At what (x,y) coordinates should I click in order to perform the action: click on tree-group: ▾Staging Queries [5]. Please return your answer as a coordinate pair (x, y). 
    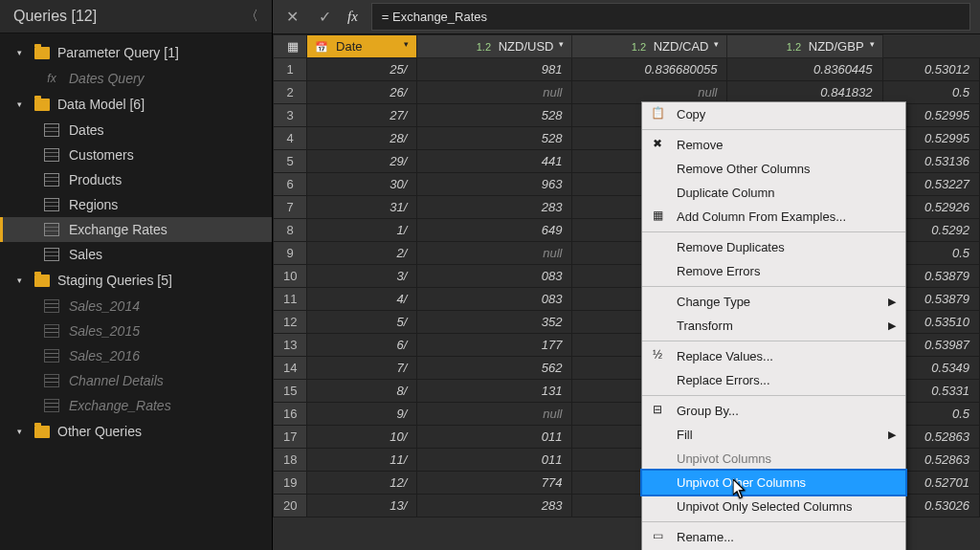
    Looking at the image, I should click on (136, 280).